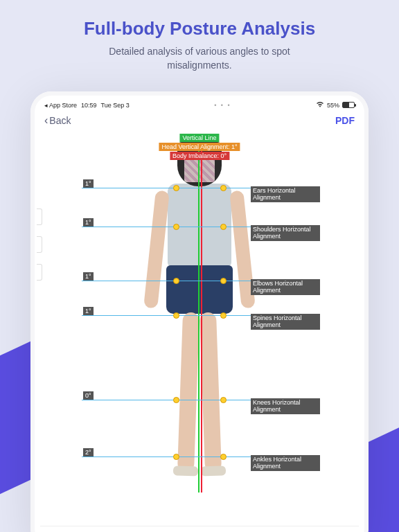 The height and width of the screenshot is (532, 399). What do you see at coordinates (285, 406) in the screenshot?
I see `alignment-label: Knees Horizontal Alignment` at bounding box center [285, 406].